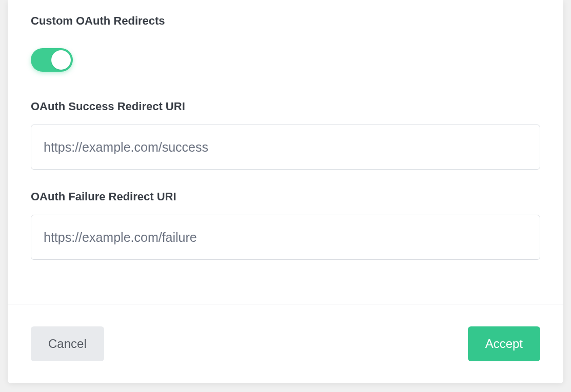 This screenshot has width=571, height=392. Describe the element at coordinates (68, 344) in the screenshot. I see `cancel-button: Cancel` at that location.